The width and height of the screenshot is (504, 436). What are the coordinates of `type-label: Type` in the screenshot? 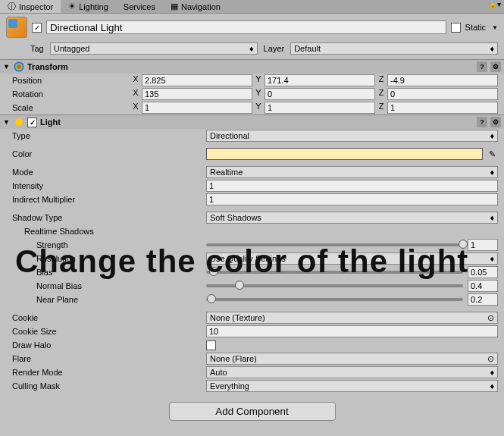 It's located at (105, 136).